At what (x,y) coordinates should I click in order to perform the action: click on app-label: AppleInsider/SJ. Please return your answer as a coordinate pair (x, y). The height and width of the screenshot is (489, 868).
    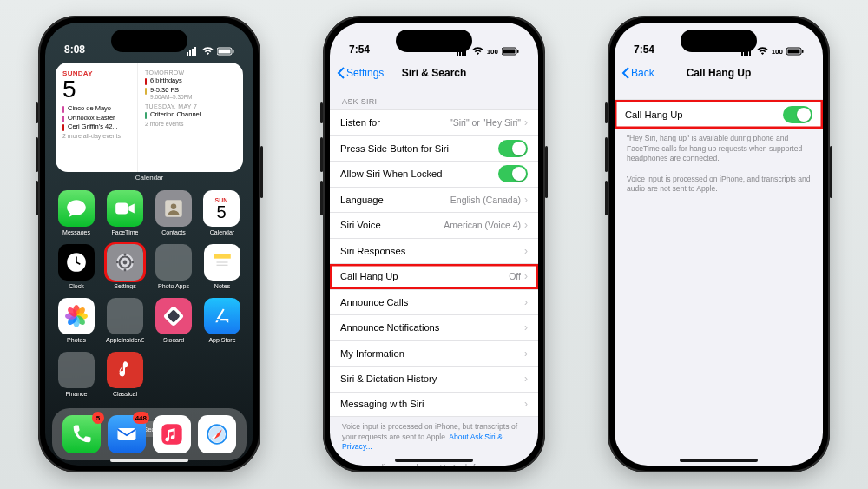
    Looking at the image, I should click on (125, 340).